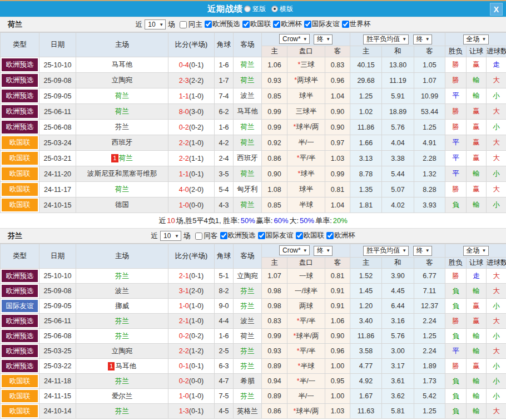 The width and height of the screenshot is (506, 420). Describe the element at coordinates (398, 39) in the screenshot. I see `avg-group-header: 胜平负均值▼ 终▼` at that location.